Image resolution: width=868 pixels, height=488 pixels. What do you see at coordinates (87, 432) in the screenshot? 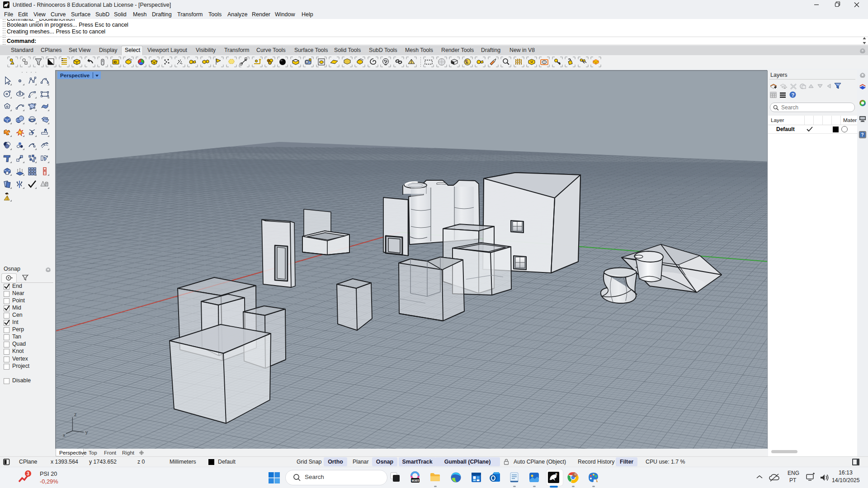
I see `svg-text: y` at bounding box center [87, 432].